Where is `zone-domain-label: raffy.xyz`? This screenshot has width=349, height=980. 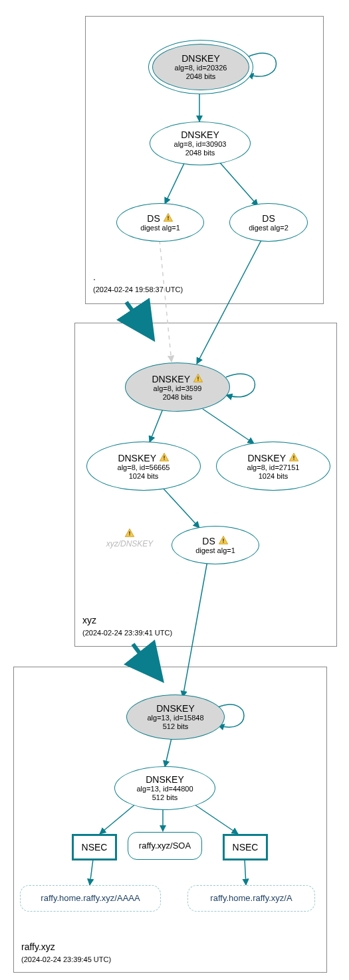
zone-domain-label: raffy.xyz is located at coordinates (39, 947).